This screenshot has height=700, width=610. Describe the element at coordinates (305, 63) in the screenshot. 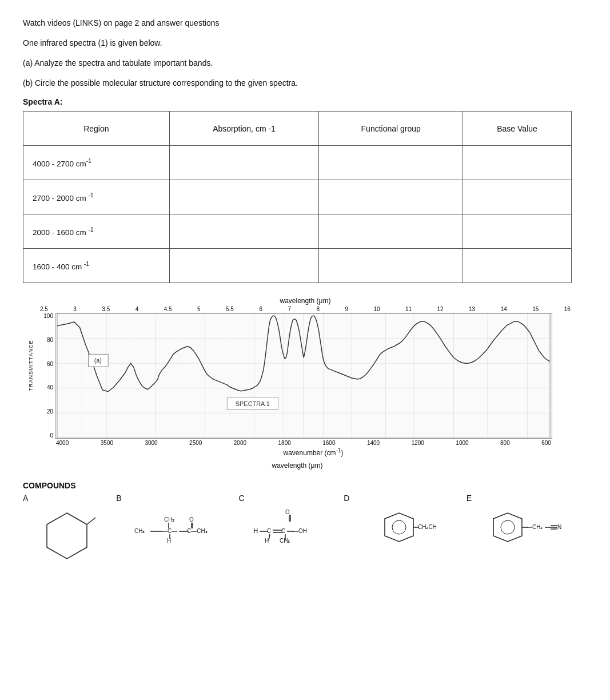

I see `instruction-line3: (a) Analyze the spectra and tabulate imp…` at that location.